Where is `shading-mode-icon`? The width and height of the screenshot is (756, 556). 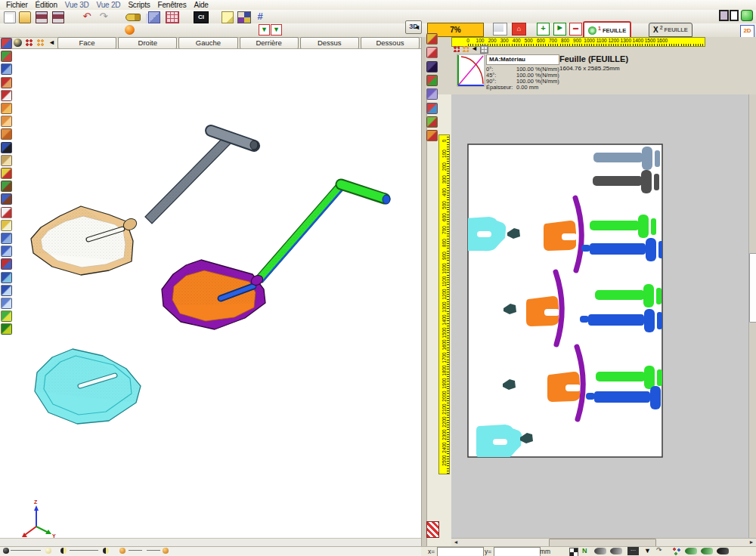 shading-mode-icon is located at coordinates (18, 42).